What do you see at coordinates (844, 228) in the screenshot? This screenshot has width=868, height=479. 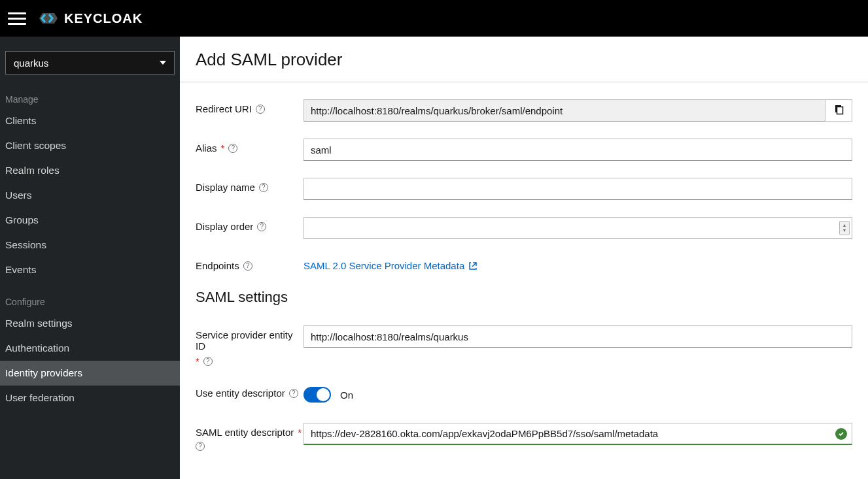 I see `number-stepper: ▲ ▼` at bounding box center [844, 228].